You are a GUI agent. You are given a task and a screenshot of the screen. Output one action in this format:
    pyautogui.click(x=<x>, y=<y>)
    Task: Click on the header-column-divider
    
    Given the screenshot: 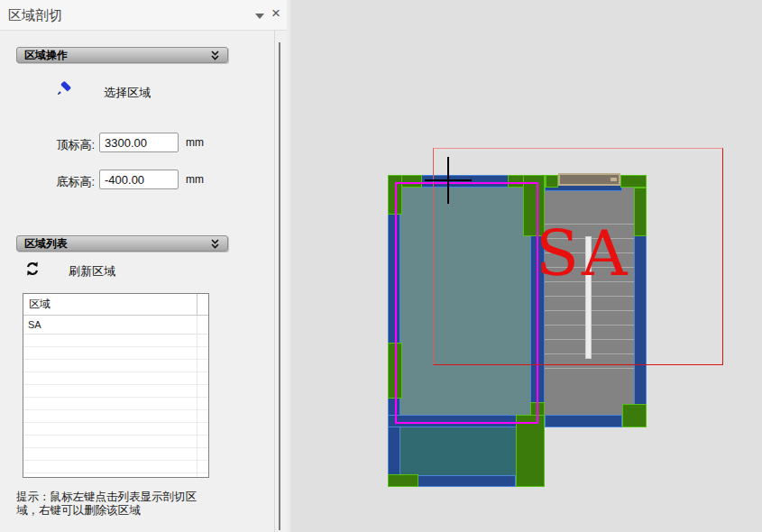 What is the action you would take?
    pyautogui.click(x=197, y=305)
    